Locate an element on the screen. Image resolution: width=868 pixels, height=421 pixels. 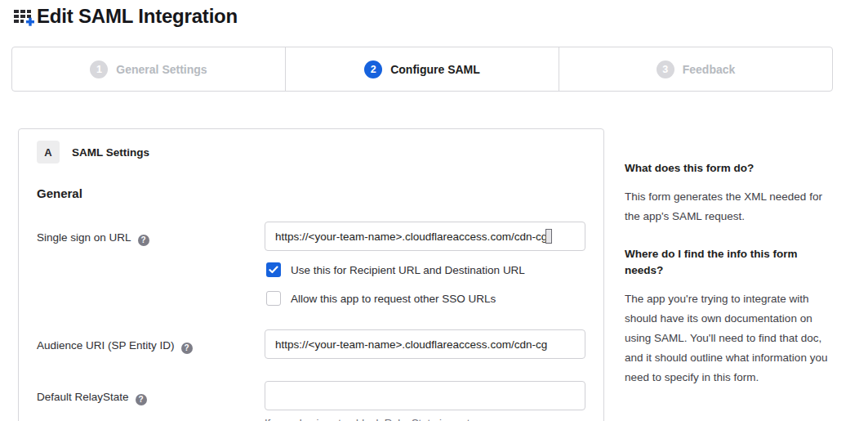
page-title: Edit SAML Integration is located at coordinates (137, 16).